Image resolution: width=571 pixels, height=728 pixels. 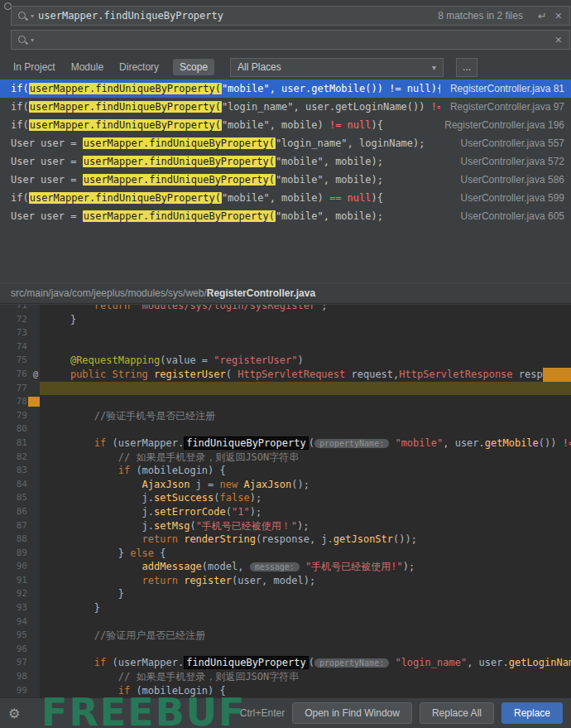 What do you see at coordinates (334, 67) in the screenshot?
I see `scope-select-value: All Places` at bounding box center [334, 67].